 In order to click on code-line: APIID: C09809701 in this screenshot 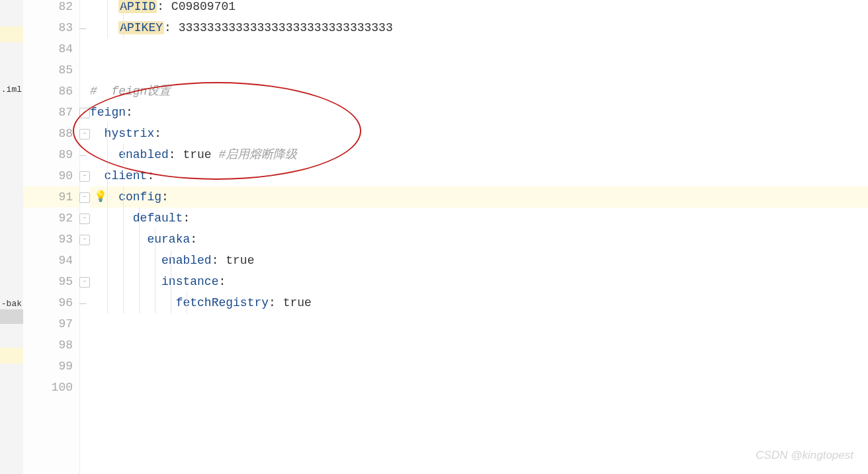, I will do `click(479, 9)`.